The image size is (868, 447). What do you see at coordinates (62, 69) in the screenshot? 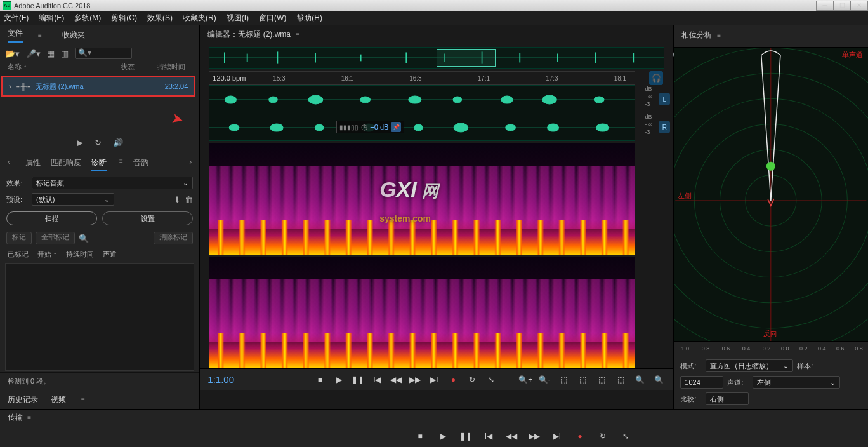
I see `col-name: 名称 ↑` at bounding box center [62, 69].